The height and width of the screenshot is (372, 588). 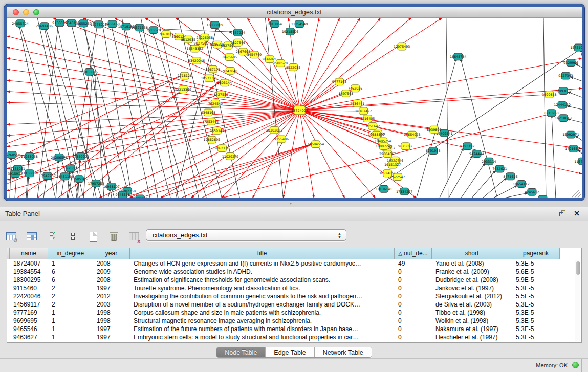 What do you see at coordinates (183, 90) in the screenshot?
I see `graph-node: 12213369` at bounding box center [183, 90].